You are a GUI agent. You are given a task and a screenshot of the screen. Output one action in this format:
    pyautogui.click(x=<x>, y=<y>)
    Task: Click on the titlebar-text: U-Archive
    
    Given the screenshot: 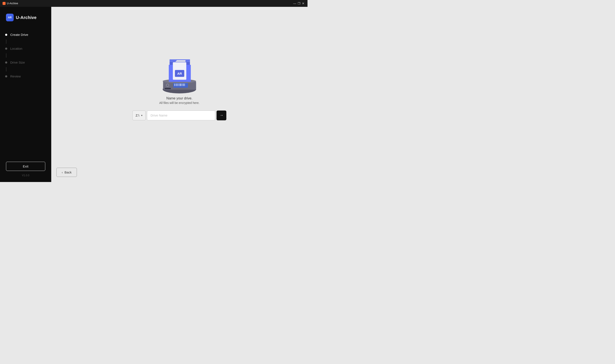 What is the action you would take?
    pyautogui.click(x=13, y=3)
    